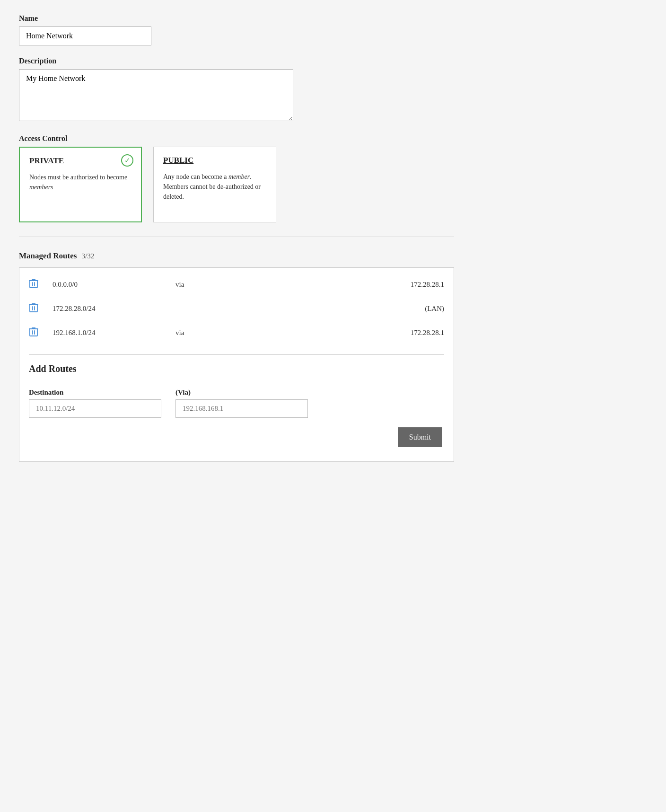 Image resolution: width=666 pixels, height=812 pixels. What do you see at coordinates (242, 409) in the screenshot?
I see `via-input` at bounding box center [242, 409].